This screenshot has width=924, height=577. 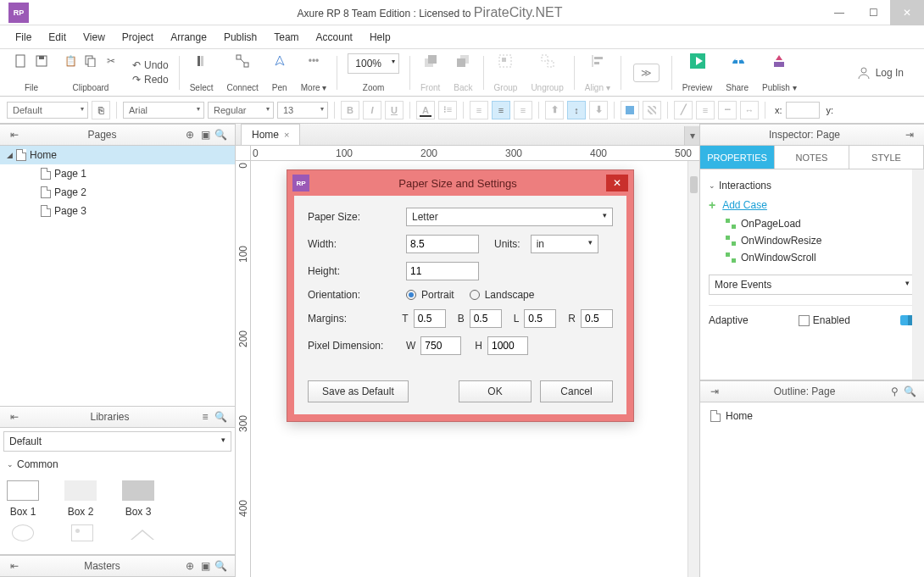 I want to click on add-case-button: +Add Case, so click(x=812, y=205).